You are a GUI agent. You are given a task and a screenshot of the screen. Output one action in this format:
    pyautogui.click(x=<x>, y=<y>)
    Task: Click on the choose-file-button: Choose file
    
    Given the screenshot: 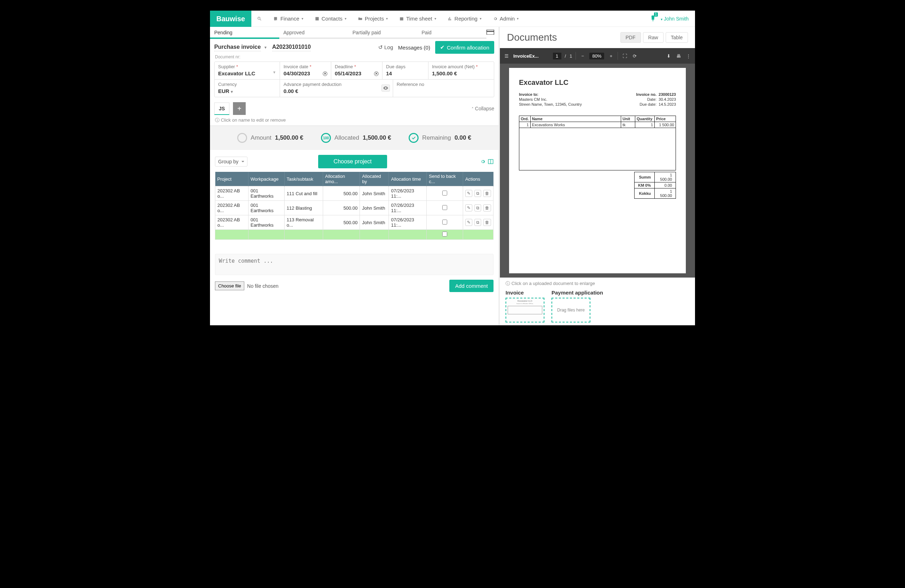 What is the action you would take?
    pyautogui.click(x=230, y=286)
    